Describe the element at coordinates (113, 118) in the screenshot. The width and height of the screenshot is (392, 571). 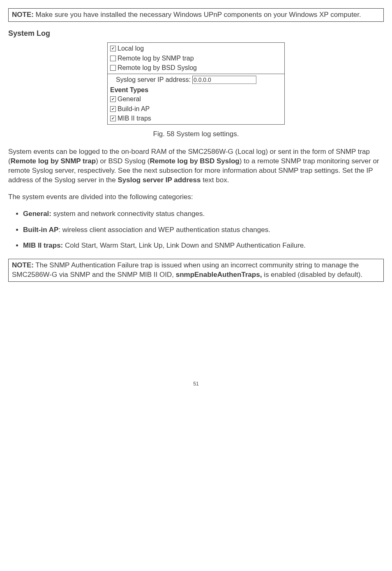
I see `mib-traps-checkbox: ✔` at that location.